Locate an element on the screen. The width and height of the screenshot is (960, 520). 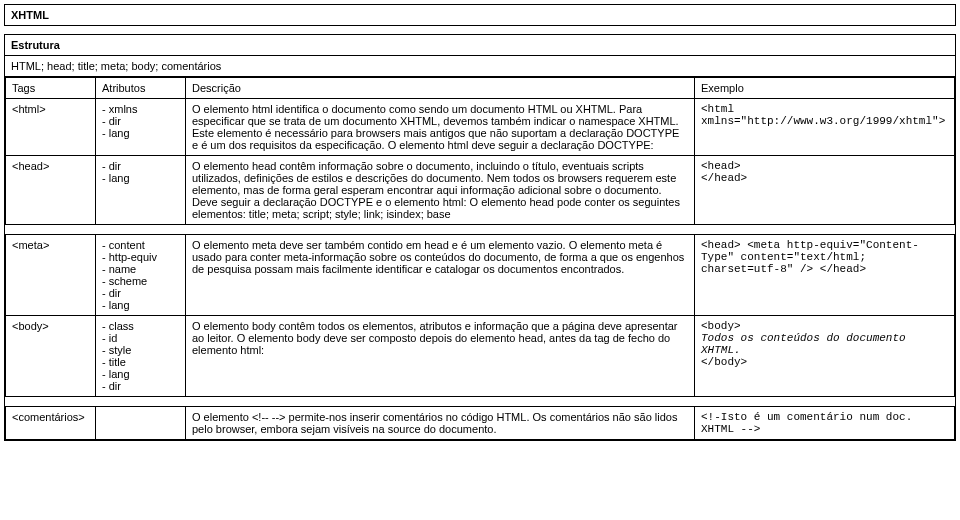
cell-attrs: - class- id- style- title- lang- dir is located at coordinates (141, 356).